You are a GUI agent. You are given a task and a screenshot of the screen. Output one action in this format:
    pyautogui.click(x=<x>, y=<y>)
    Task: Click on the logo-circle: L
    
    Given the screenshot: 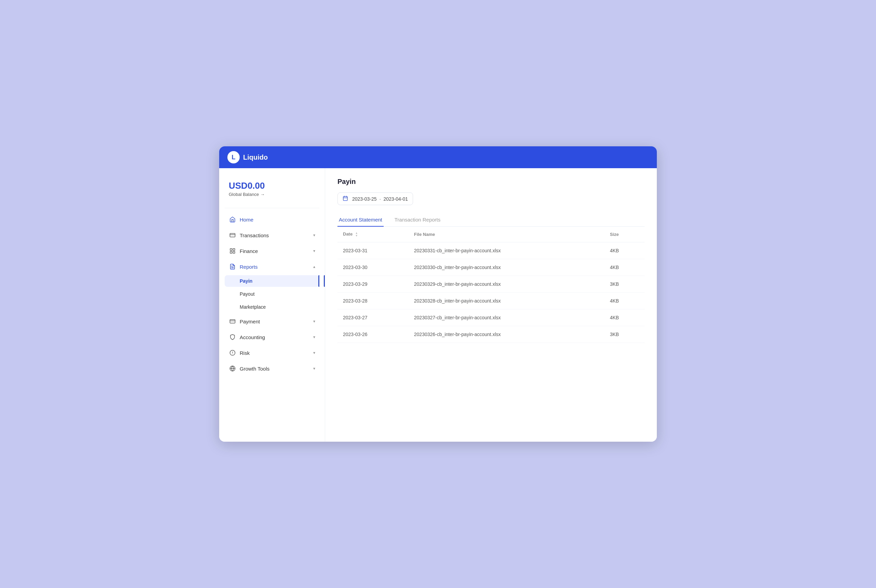 What is the action you would take?
    pyautogui.click(x=233, y=158)
    